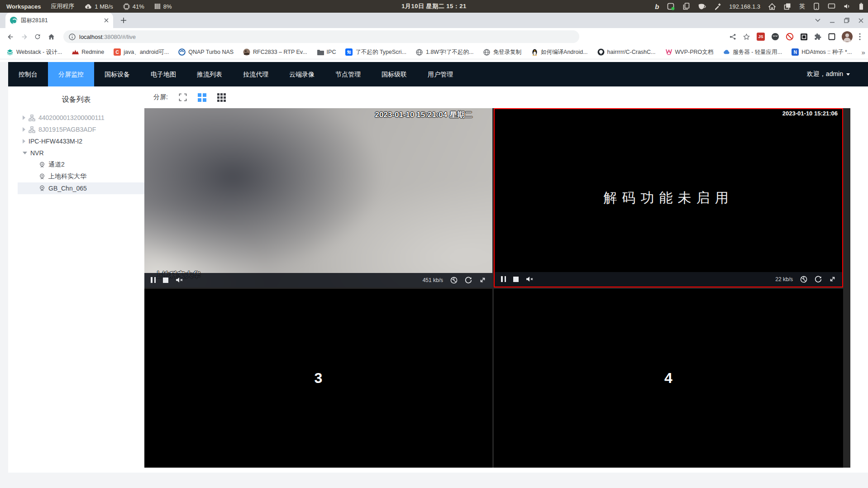 Image resolution: width=868 pixels, height=488 pixels. What do you see at coordinates (747, 37) in the screenshot?
I see `bookmark-star-icon` at bounding box center [747, 37].